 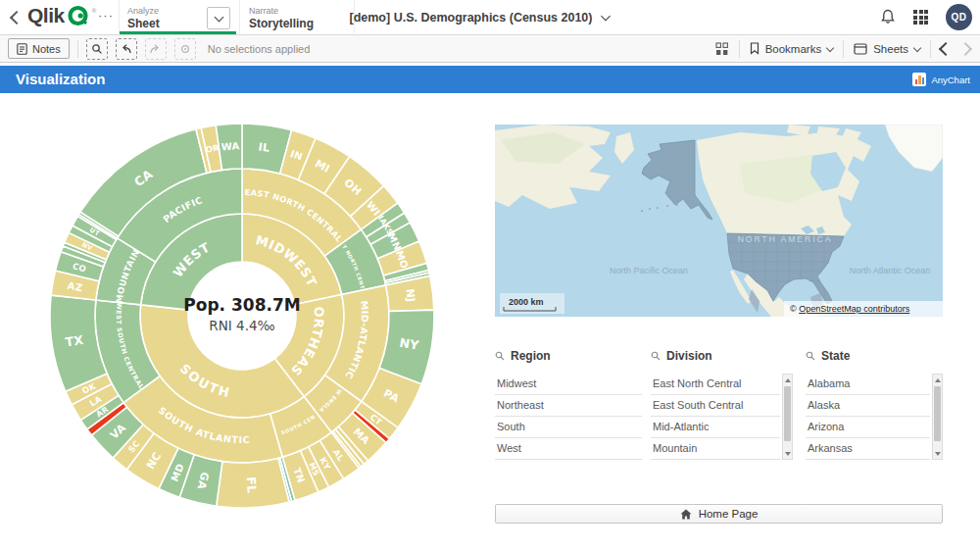 I want to click on filter-item: Northeast, so click(x=568, y=406).